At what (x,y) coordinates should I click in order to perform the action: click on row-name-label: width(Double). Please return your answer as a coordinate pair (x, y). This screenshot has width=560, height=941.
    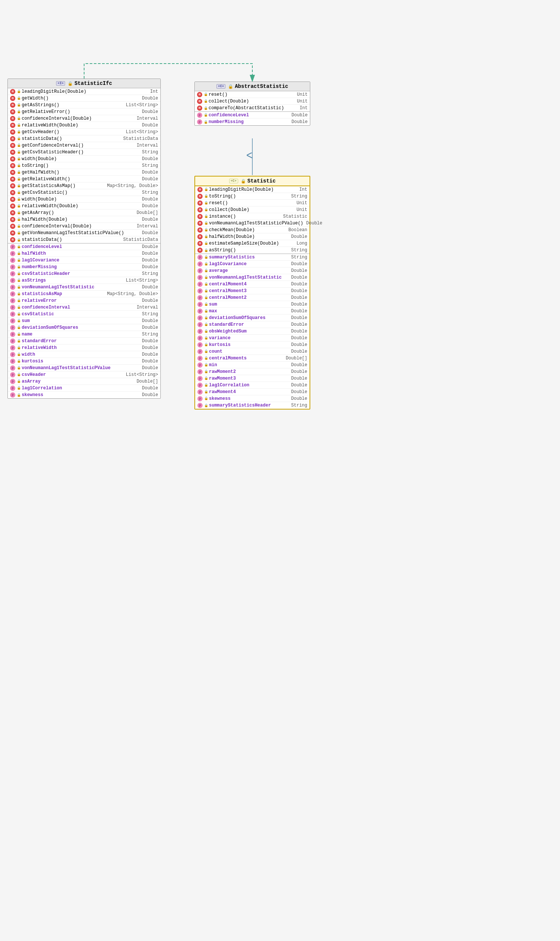
    Looking at the image, I should click on (80, 159).